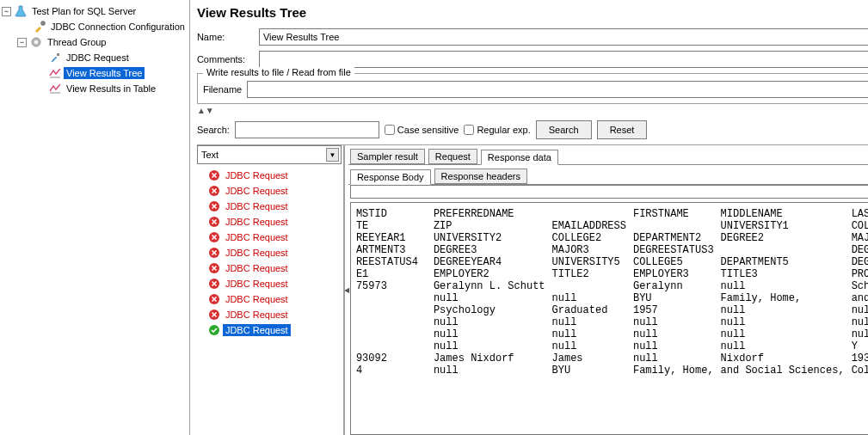 The width and height of the screenshot is (868, 435). Describe the element at coordinates (557, 89) in the screenshot. I see `filename-input` at that location.